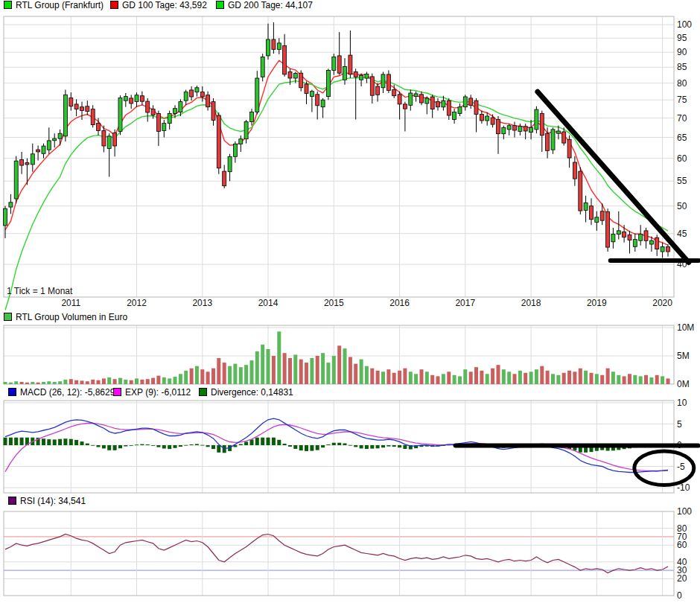 Image resolution: width=700 pixels, height=606 pixels. I want to click on svg-text: 2017, so click(465, 303).